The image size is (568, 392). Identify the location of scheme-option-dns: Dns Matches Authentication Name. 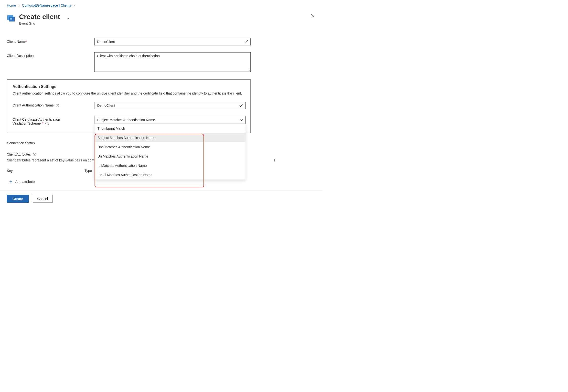
(170, 147).